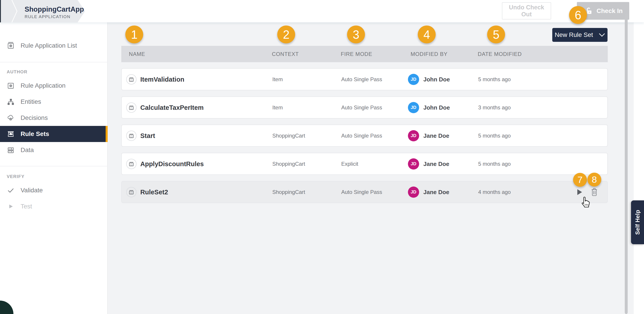  Describe the element at coordinates (578, 15) in the screenshot. I see `annotation-badge-6: 6` at that location.